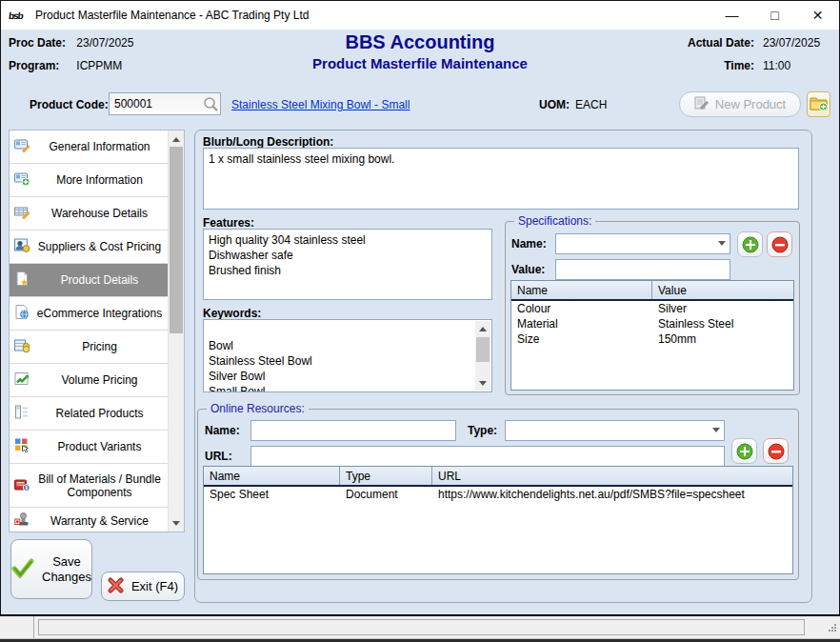 The height and width of the screenshot is (642, 840). Describe the element at coordinates (320, 105) in the screenshot. I see `product-description-link: Stainless Steel Mixing Bowl - Small` at that location.